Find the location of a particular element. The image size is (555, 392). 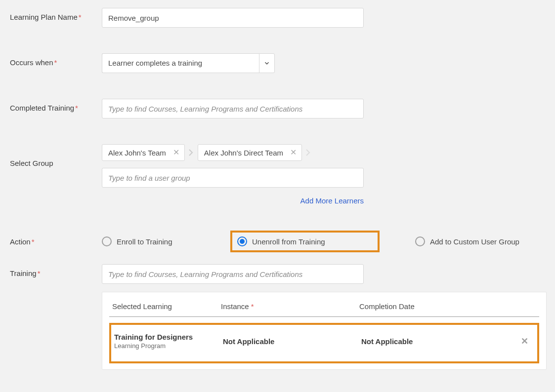

action-radio-add-to-group: Add to Custom User Group is located at coordinates (468, 241).